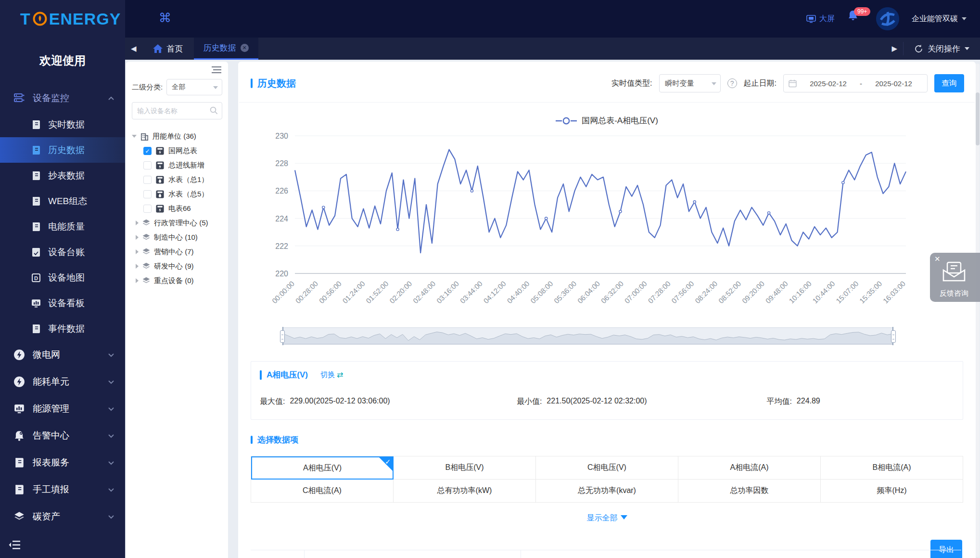 This screenshot has height=558, width=980. What do you see at coordinates (400, 292) in the screenshot?
I see `svg-text: 02:20:00` at bounding box center [400, 292].